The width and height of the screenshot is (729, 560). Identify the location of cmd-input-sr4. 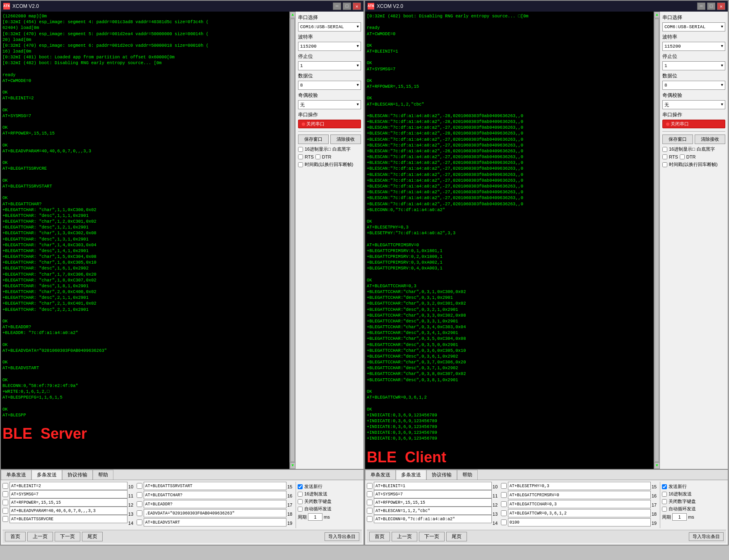
(215, 513).